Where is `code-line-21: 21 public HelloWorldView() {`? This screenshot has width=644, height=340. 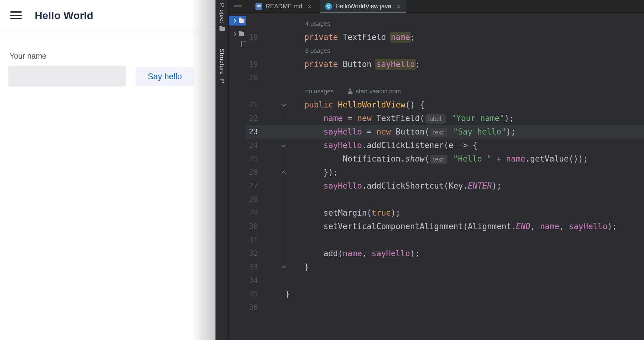 code-line-21: 21 public HelloWorldView() { is located at coordinates (445, 105).